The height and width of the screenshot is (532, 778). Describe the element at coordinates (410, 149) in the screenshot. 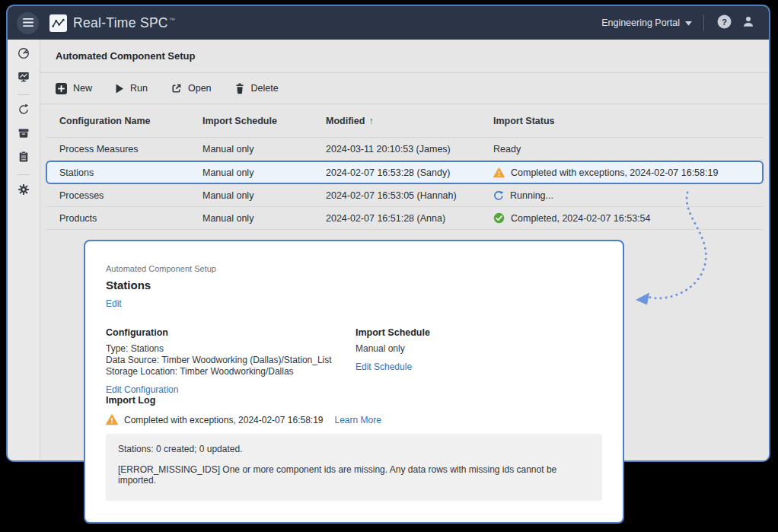

I see `cell-modified: 2024-03-11 20:10:53 (James)` at that location.